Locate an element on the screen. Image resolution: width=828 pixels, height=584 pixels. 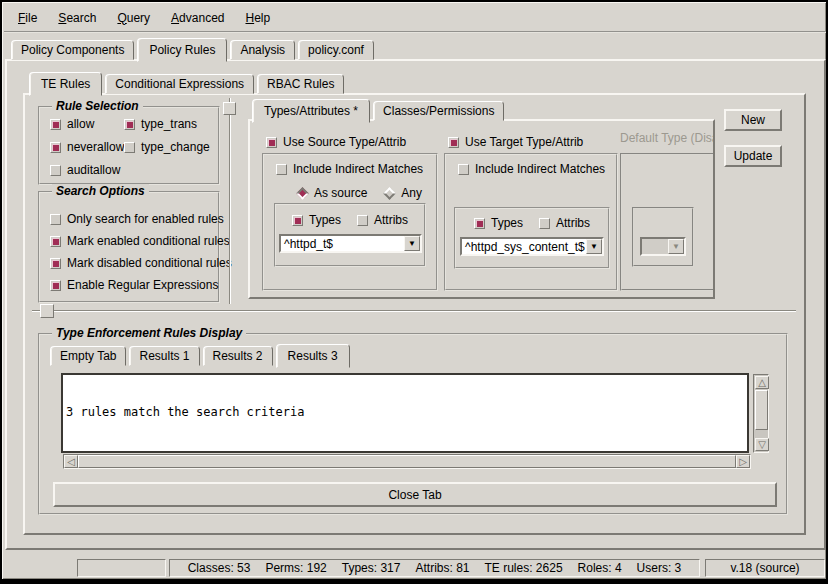
tab-label: Results 3 is located at coordinates (313, 356).